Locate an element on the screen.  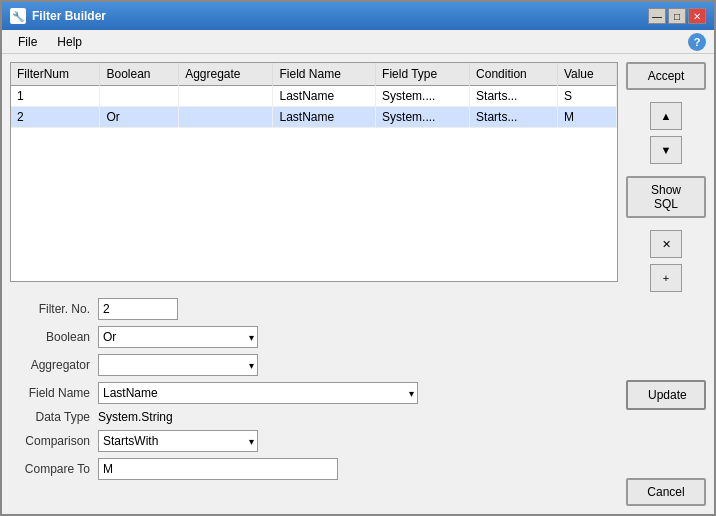
datatype-value: System.String is located at coordinates (136, 417).